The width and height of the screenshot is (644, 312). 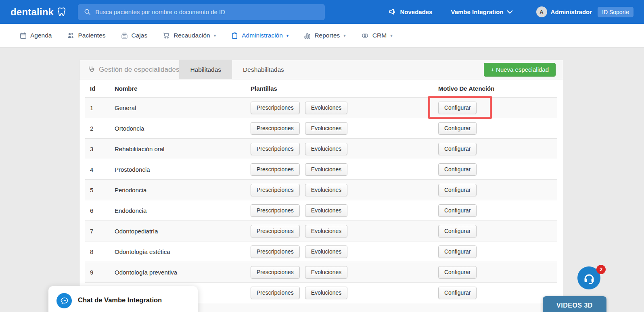 I want to click on headset-icon, so click(x=589, y=278).